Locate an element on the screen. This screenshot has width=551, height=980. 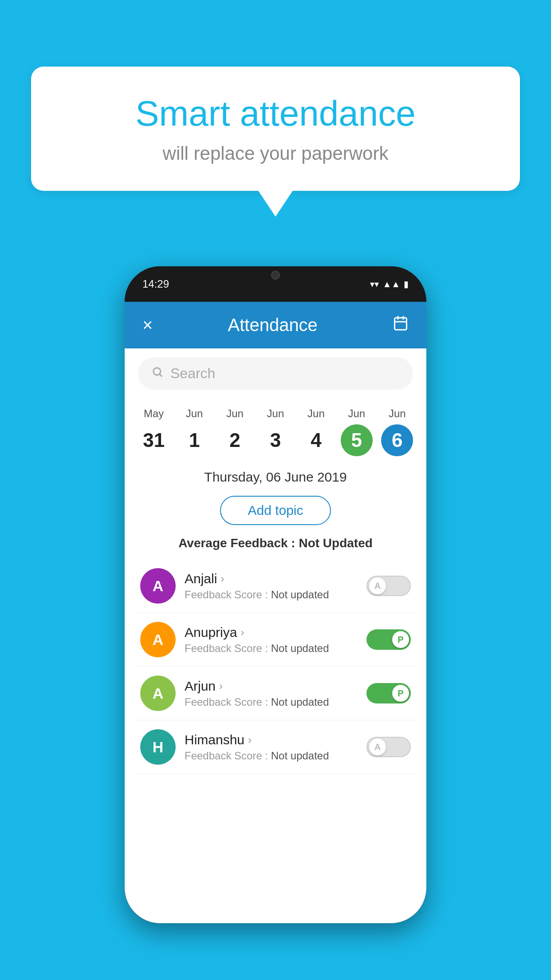
date-num-4: 4 is located at coordinates (316, 440).